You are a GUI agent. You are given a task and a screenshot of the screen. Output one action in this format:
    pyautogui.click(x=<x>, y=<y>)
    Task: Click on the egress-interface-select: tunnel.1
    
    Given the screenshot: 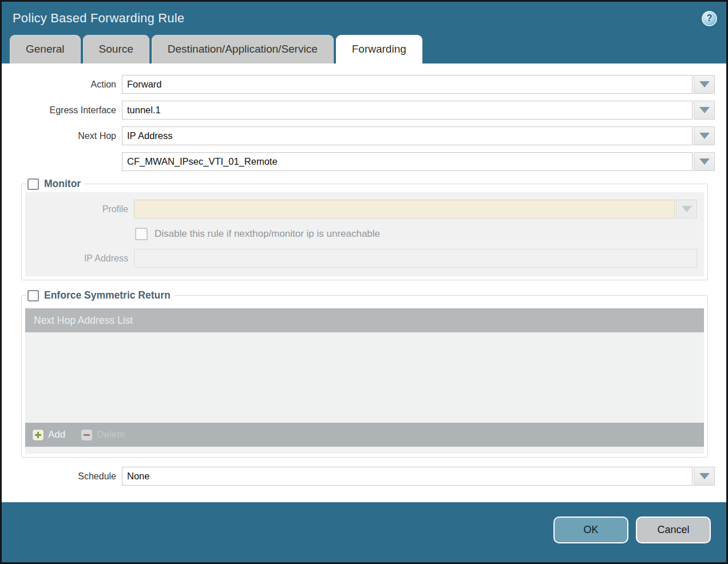 What is the action you would take?
    pyautogui.click(x=407, y=110)
    